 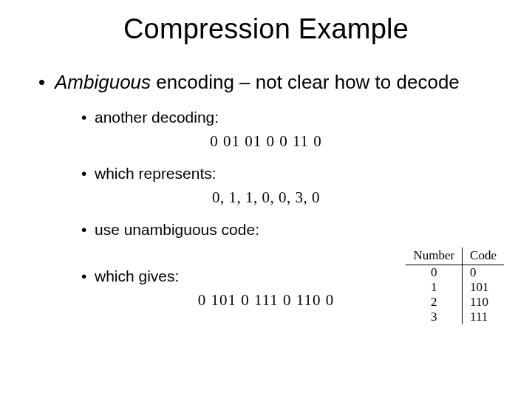 I want to click on bullet-text: encoding – not clear how to decode, so click(x=305, y=82).